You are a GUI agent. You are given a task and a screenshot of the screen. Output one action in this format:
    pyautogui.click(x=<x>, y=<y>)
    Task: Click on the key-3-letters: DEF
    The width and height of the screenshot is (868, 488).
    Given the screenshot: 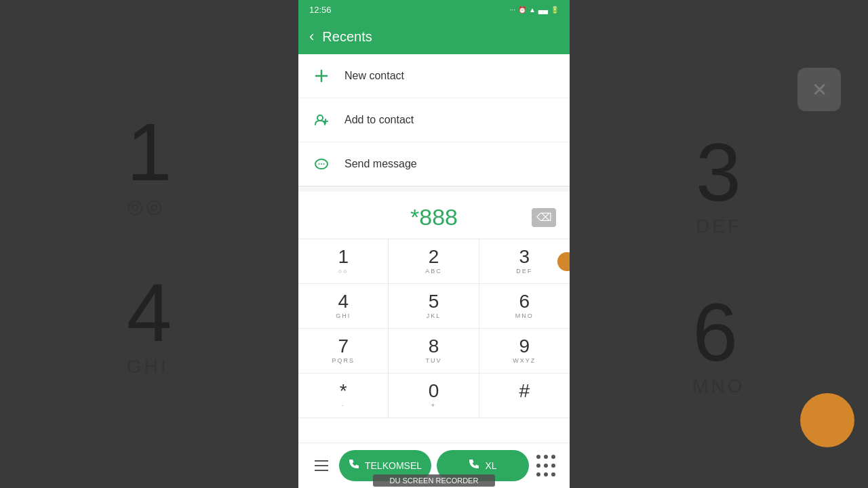 What is the action you would take?
    pyautogui.click(x=524, y=271)
    